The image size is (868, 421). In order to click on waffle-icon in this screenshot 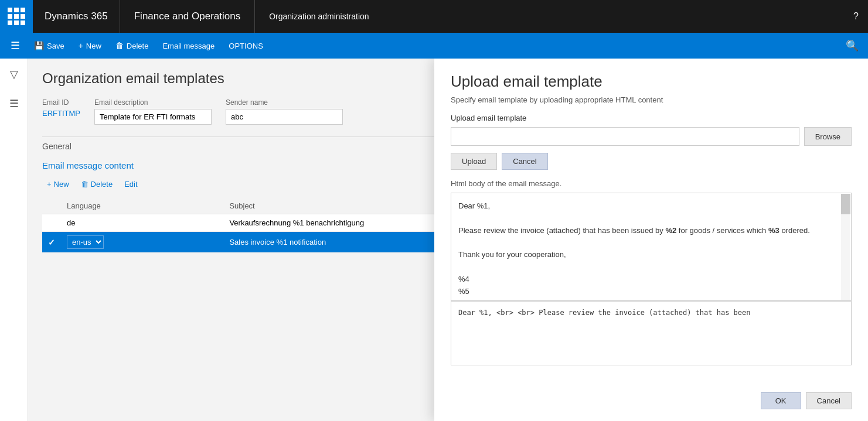, I will do `click(16, 16)`.